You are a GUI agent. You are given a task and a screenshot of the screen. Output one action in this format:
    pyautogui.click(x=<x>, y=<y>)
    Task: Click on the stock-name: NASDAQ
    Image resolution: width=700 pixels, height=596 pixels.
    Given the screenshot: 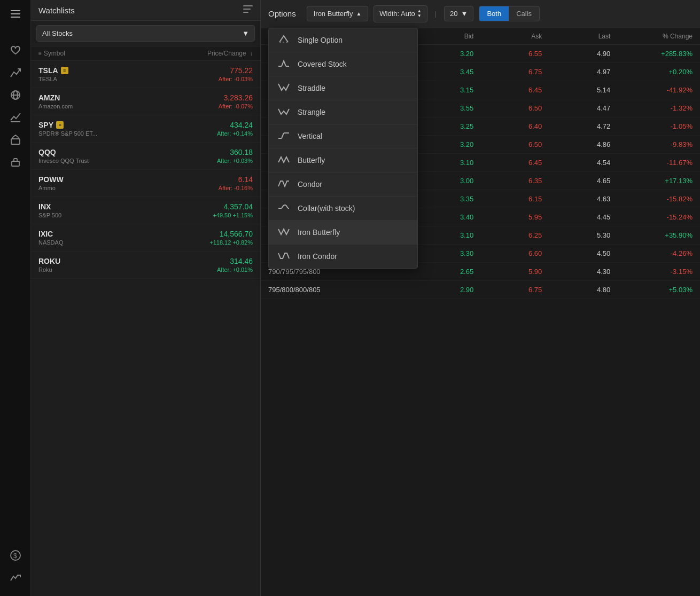 What is the action you would take?
    pyautogui.click(x=51, y=242)
    